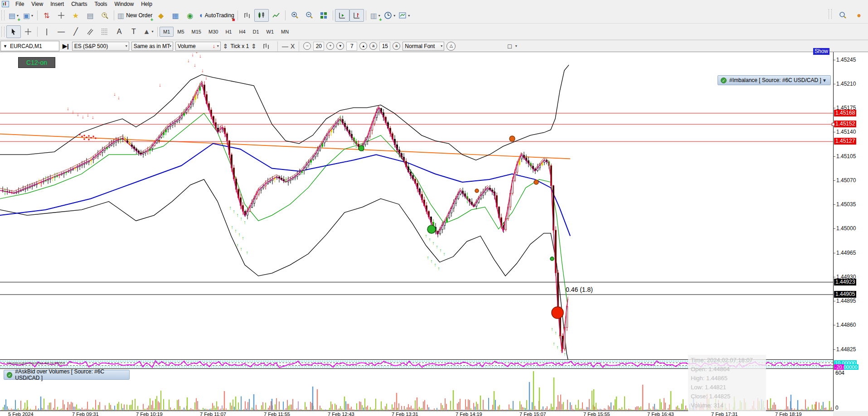 The image size is (868, 416). Describe the element at coordinates (293, 46) in the screenshot. I see `close-button: X` at that location.